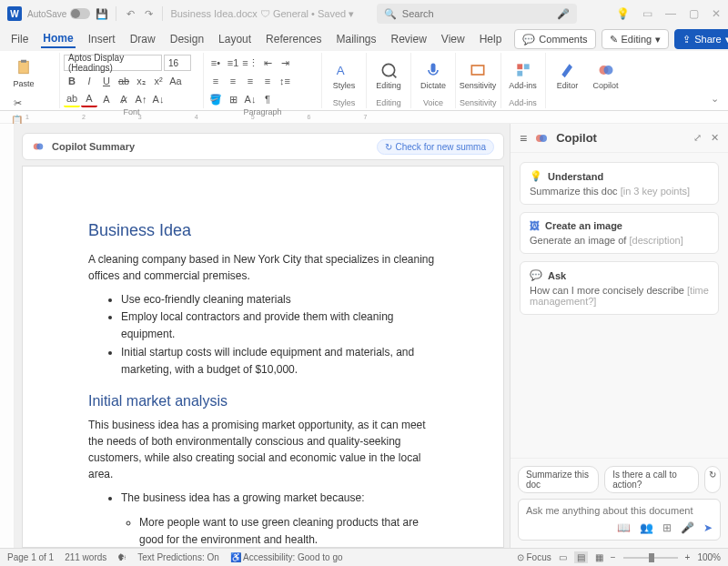 This screenshot has width=728, height=566. Describe the element at coordinates (559, 480) in the screenshot. I see `chip-summarize: Summarize this doc` at that location.